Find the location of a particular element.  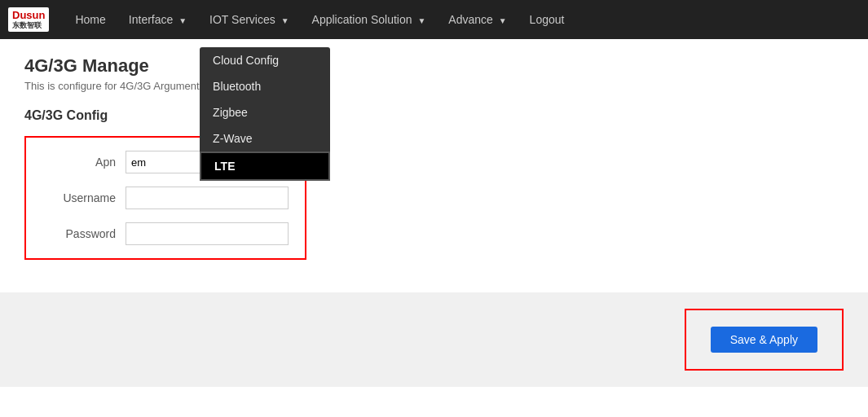

password-row: Password is located at coordinates (165, 234).